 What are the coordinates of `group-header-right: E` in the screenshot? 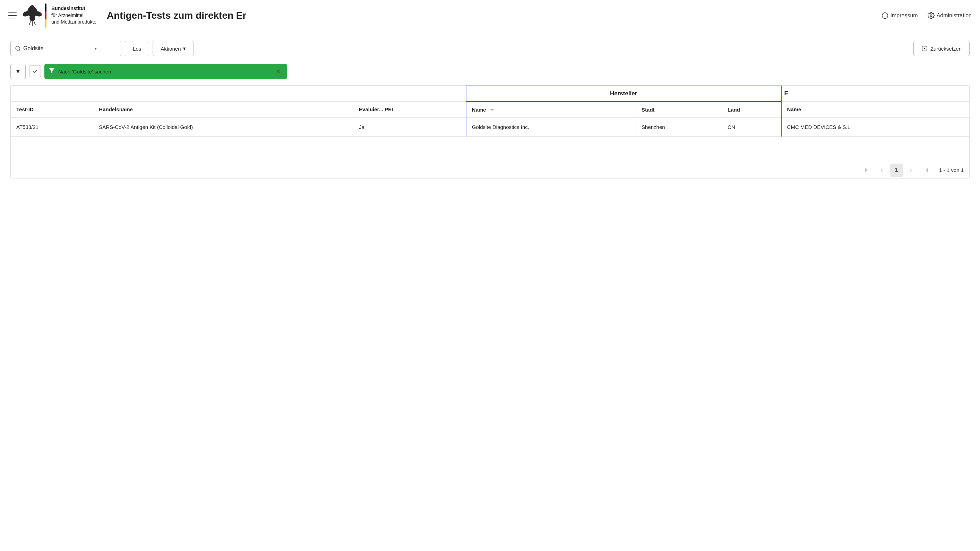 It's located at (875, 94).